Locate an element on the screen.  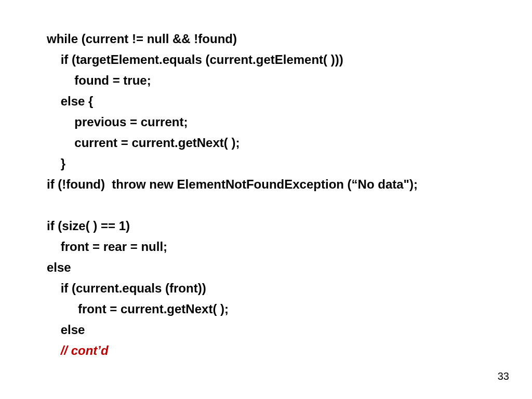
code-line: current = current.getNext( ); is located at coordinates (143, 142).